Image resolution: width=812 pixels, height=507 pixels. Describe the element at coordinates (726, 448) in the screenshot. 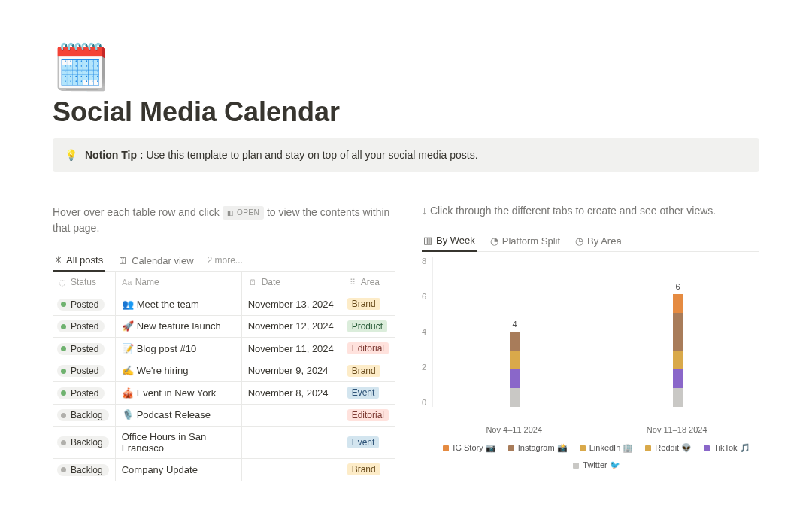

I see `legend-item: TikTok 🎵` at that location.